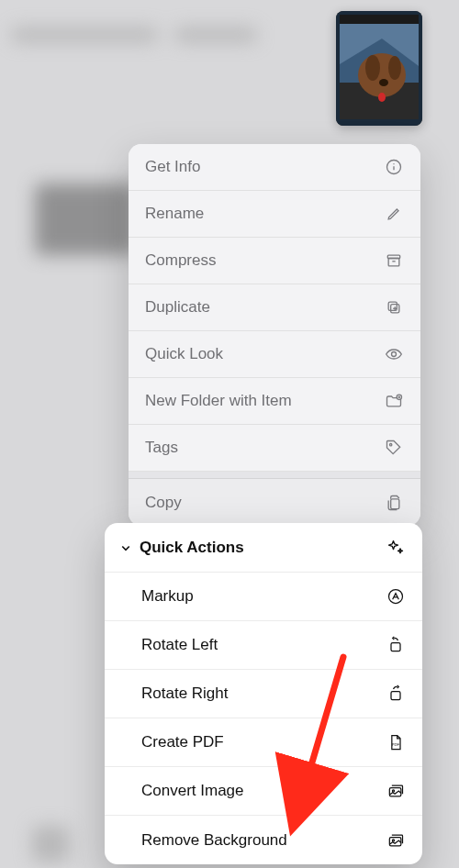 This screenshot has width=459, height=868. What do you see at coordinates (396, 548) in the screenshot?
I see `sparkle-icon` at bounding box center [396, 548].